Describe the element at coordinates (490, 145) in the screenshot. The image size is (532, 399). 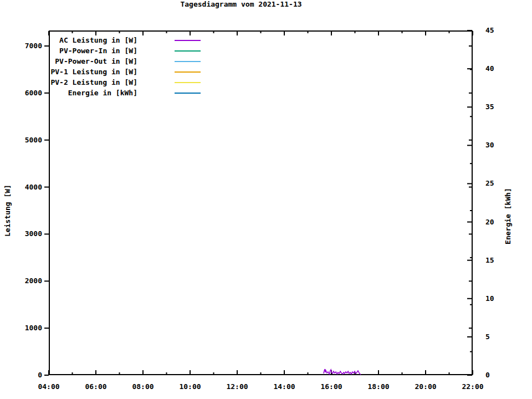
I see `y2-tick-label: 30` at that location.